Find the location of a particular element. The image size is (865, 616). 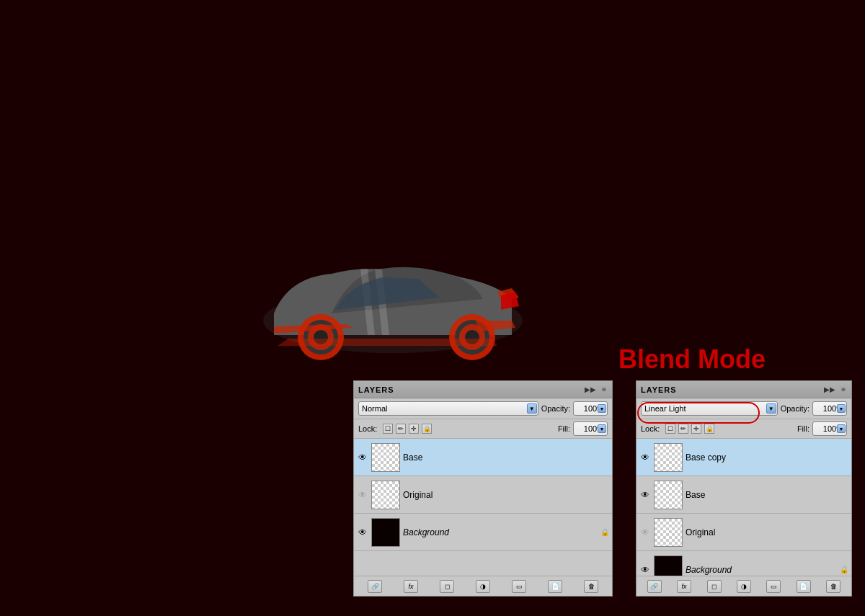

left-blend-mode-select: Normal Multiply Screen Overlay Linear Li… is located at coordinates (448, 409).